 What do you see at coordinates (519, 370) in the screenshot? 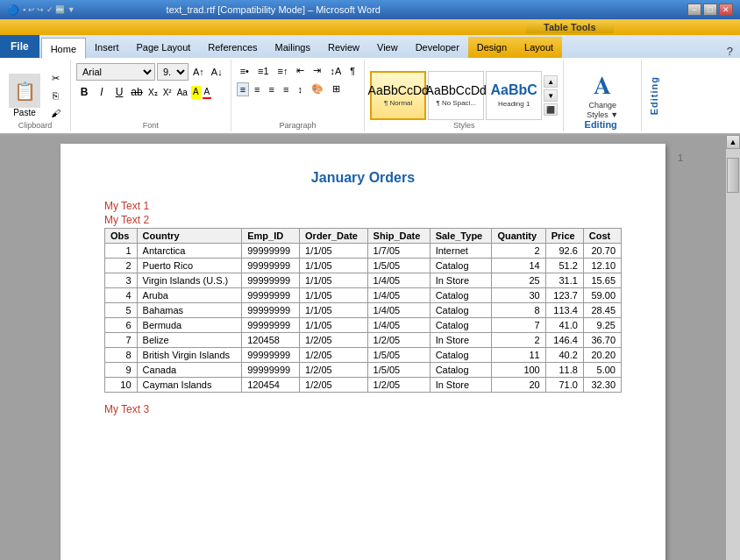
I see `table-cell-8-6: 100` at bounding box center [519, 370].